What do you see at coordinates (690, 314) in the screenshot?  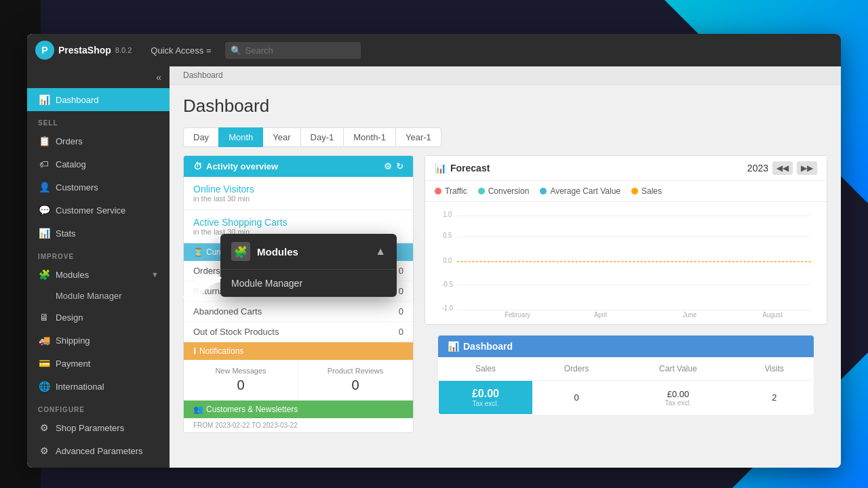 I see `svg-text: June` at bounding box center [690, 314].